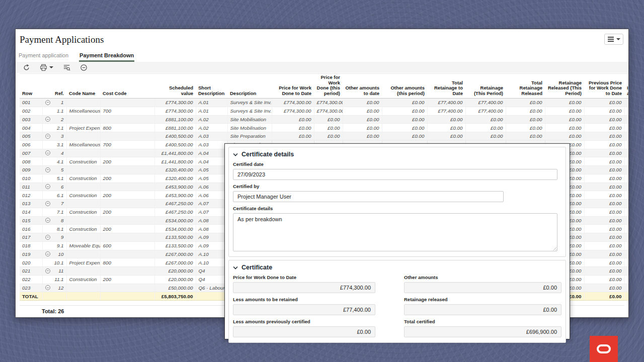  I want to click on table-toolbar, so click(322, 67).